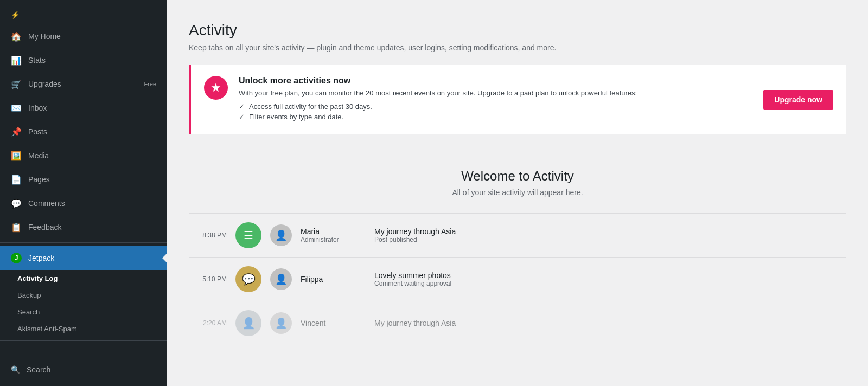 The height and width of the screenshot is (386, 868). Describe the element at coordinates (496, 106) in the screenshot. I see `banner-check-item: Access full activity for the past 30 day…` at that location.